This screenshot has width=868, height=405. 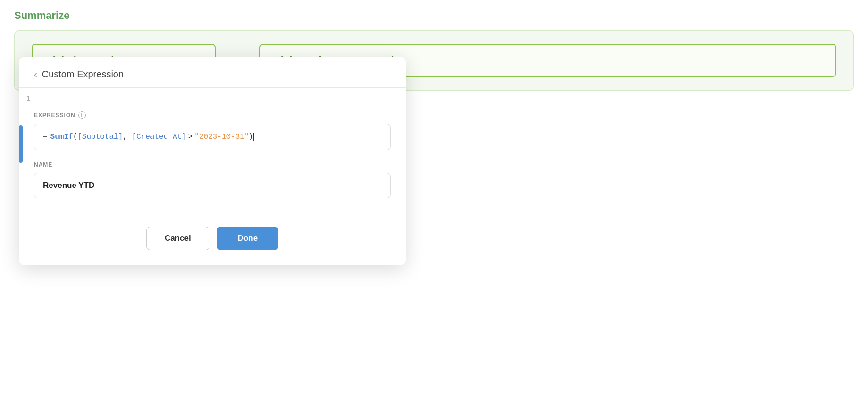 I want to click on line-number-1: 1, so click(x=27, y=98).